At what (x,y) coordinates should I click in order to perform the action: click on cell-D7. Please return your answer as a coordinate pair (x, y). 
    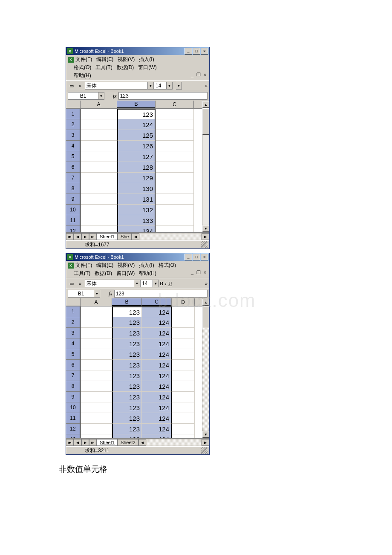
    Looking at the image, I should click on (183, 376).